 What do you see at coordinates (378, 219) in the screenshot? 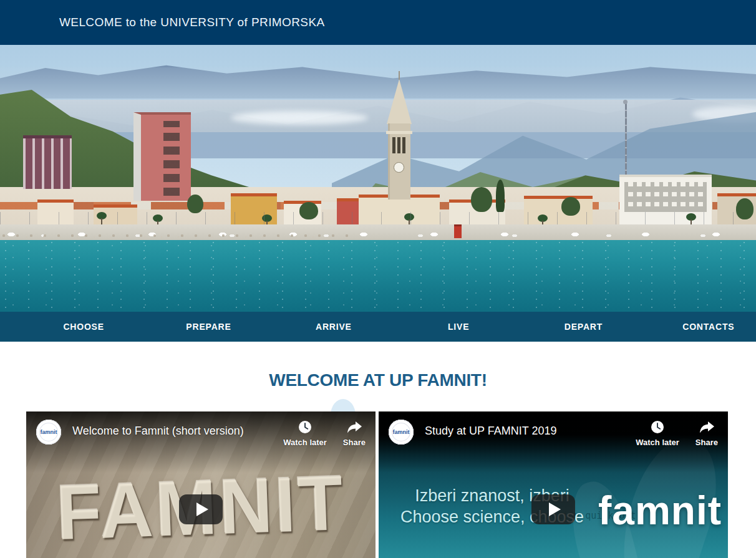
I see `boat-masts` at bounding box center [378, 219].